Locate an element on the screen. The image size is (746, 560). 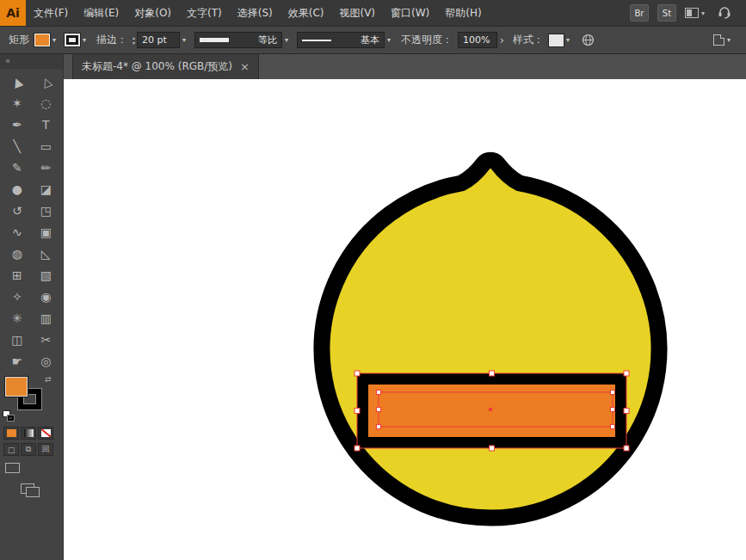
style-label: 样式： is located at coordinates (528, 40).